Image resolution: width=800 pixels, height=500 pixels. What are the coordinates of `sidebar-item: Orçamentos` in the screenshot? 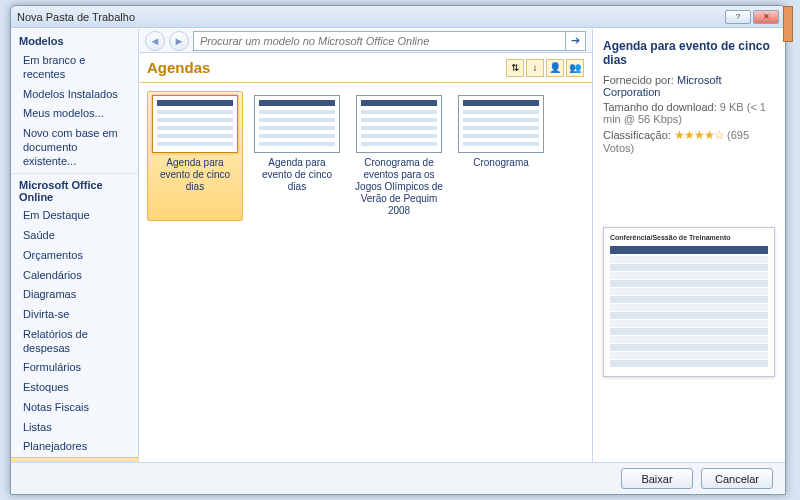 It's located at (74, 256).